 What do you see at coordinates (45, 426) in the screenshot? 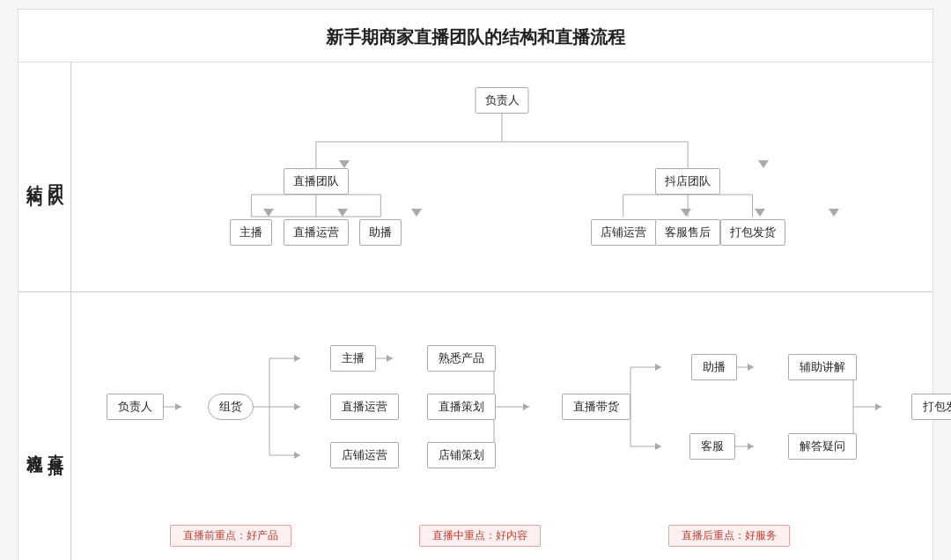
I see `flow-label: 直播流程` at bounding box center [45, 426].